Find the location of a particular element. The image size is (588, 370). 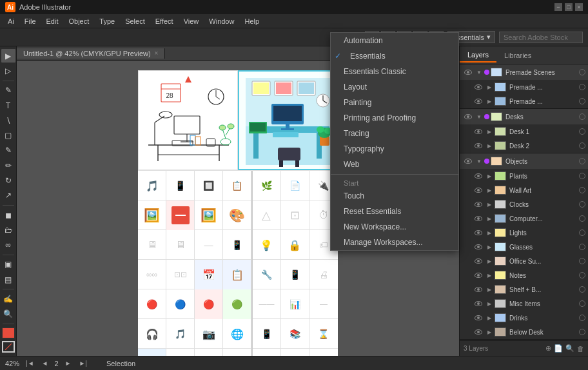

menu-select: Select is located at coordinates (135, 21).